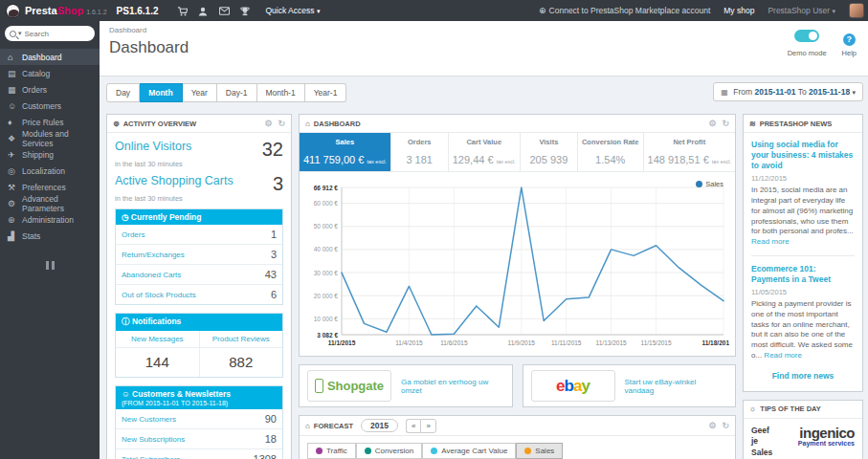  Describe the element at coordinates (327, 335) in the screenshot. I see `svg-text: 3 082 €` at that location.